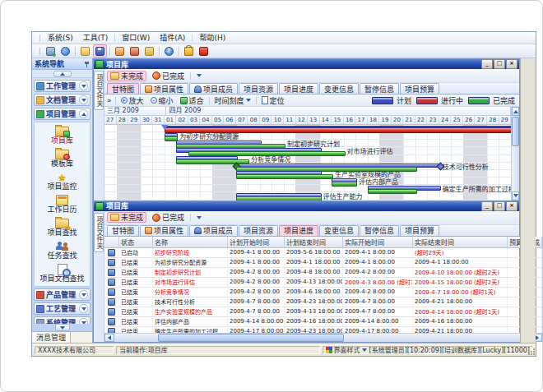  I want to click on toolbar-overflow-button: », so click(109, 100).